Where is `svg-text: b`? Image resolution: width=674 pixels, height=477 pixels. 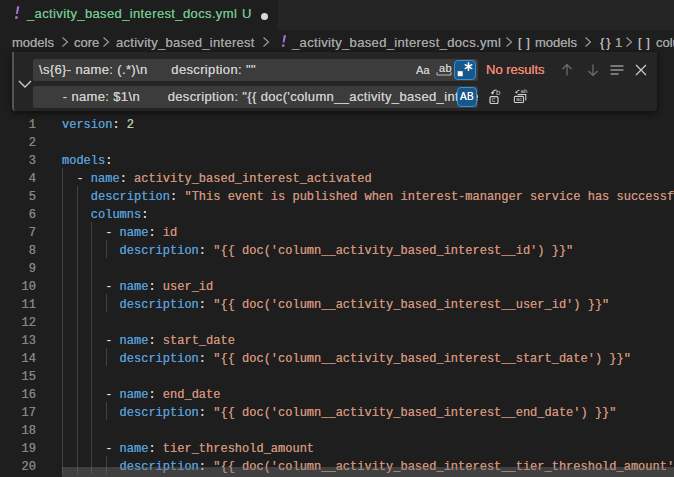
svg-text: b is located at coordinates (498, 92).